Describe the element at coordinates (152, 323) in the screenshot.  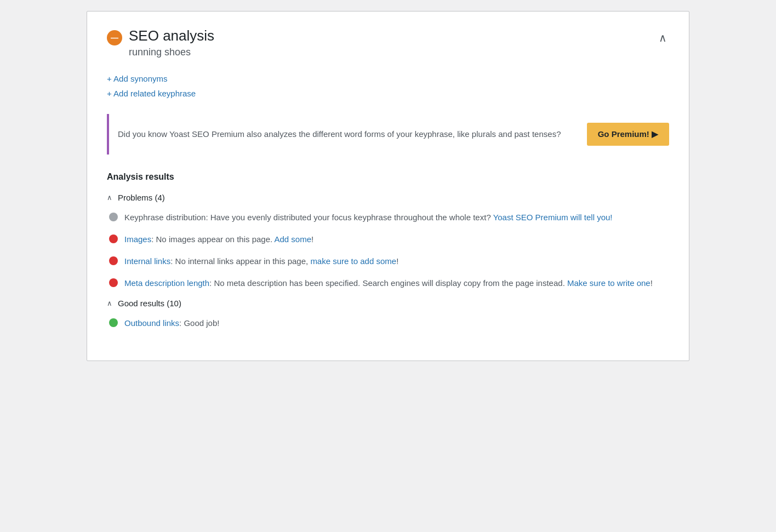
I see `outbound-links-link: Outbound links` at that location.